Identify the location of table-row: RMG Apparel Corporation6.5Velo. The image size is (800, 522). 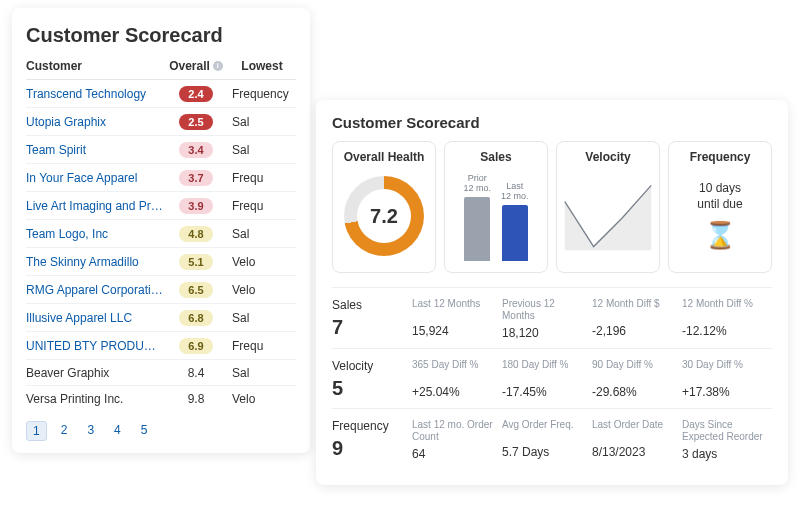
(161, 290).